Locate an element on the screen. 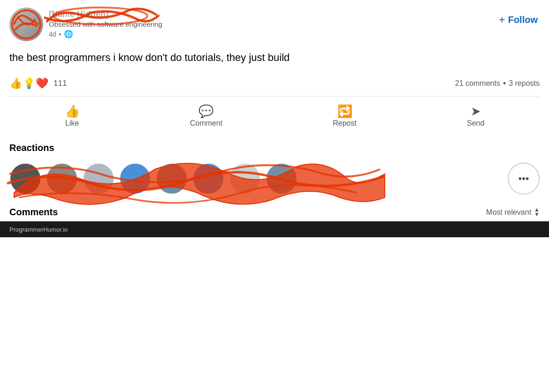 This screenshot has width=549, height=392. love-reaction-icon: ❤️ is located at coordinates (42, 83).